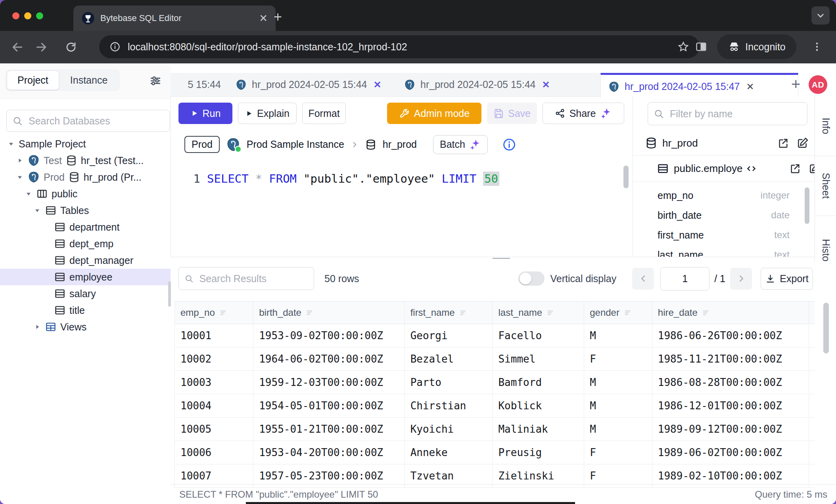  I want to click on worksheet-tab-2: hr_prod 2024-02-05 15:44 ✕, so click(320, 85).